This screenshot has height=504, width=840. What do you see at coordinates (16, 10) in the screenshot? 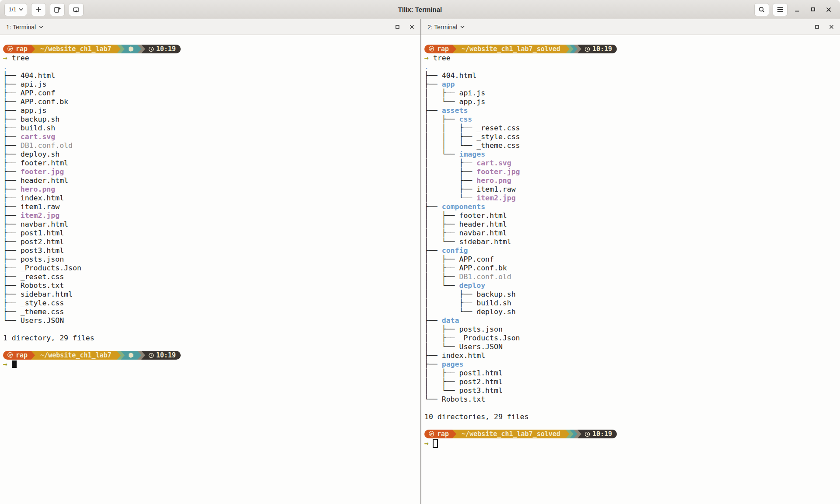
I see `session-selector-button: 1/1` at bounding box center [16, 10].